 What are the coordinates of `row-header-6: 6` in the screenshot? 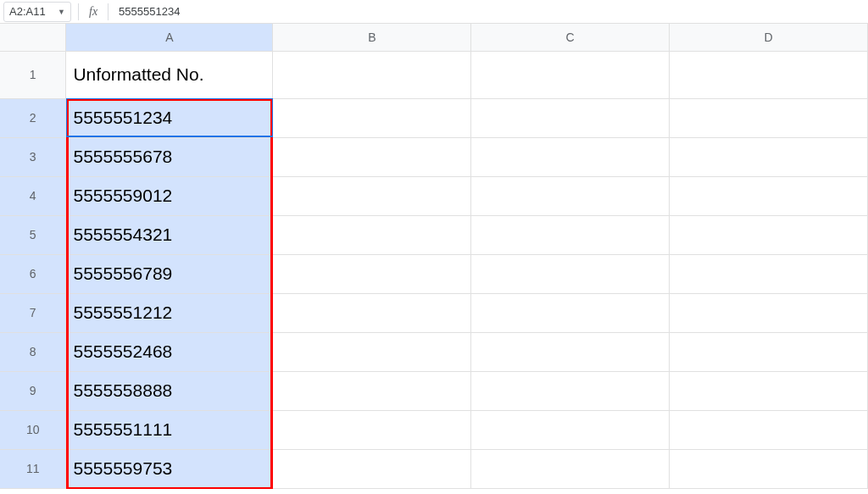 It's located at (33, 274).